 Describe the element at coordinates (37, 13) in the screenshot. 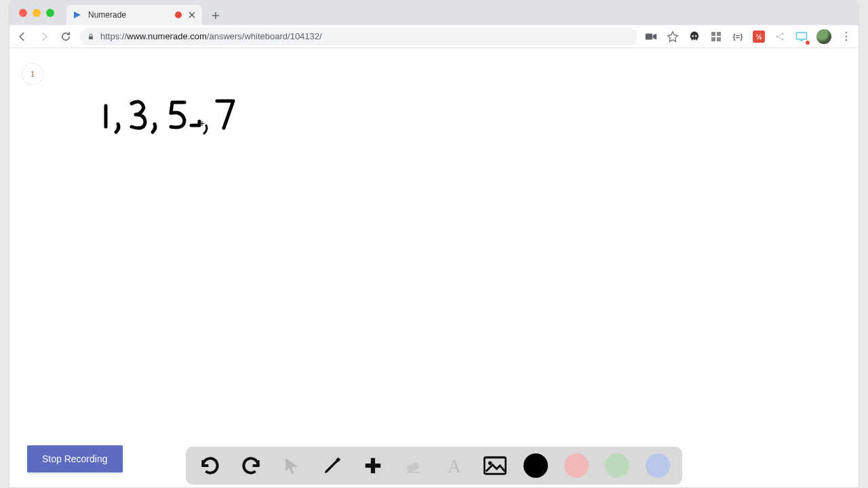

I see `minimize-window-button` at that location.